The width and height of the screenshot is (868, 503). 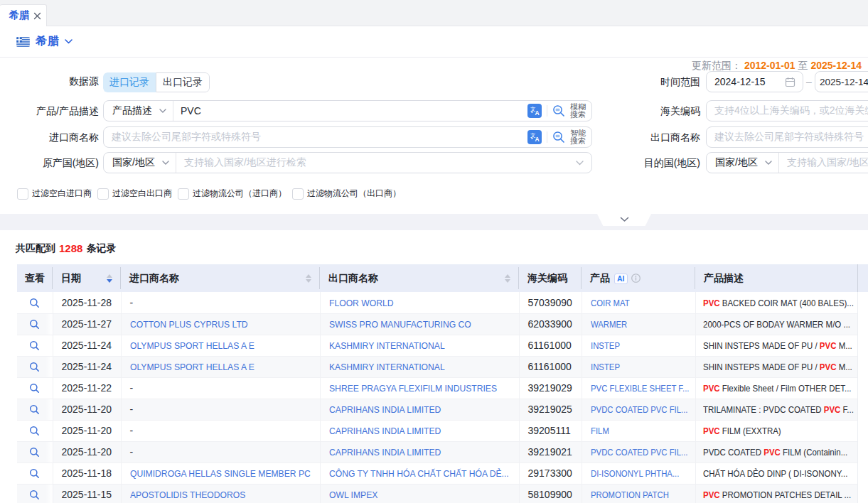 I want to click on col-header-description: 产品描述, so click(x=776, y=278).